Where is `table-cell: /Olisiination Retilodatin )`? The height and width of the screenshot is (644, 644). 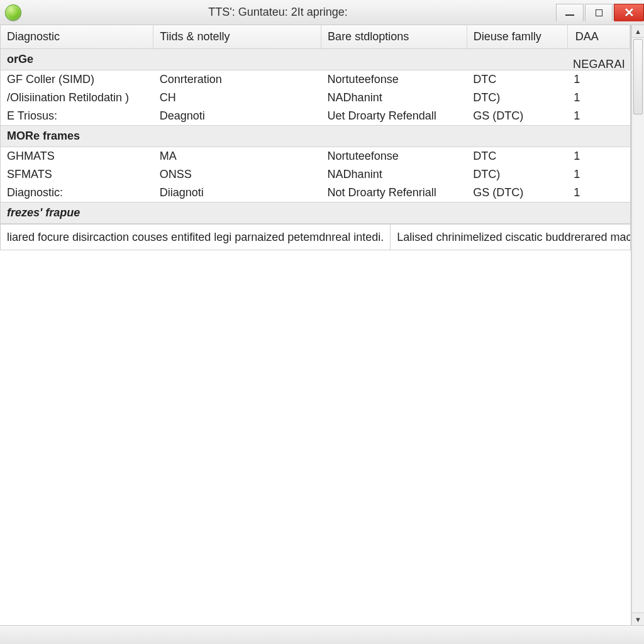
table-cell: /Olisiination Retilodatin ) is located at coordinates (77, 98).